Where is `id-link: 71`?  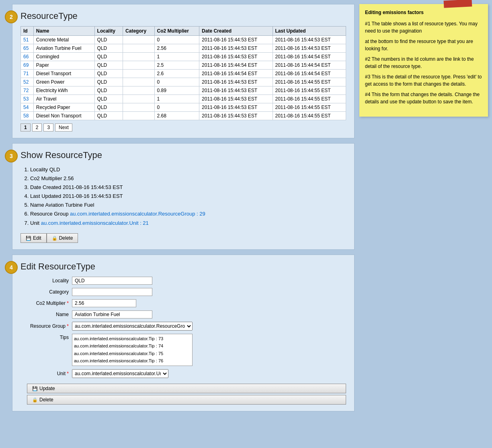
id-link: 71 is located at coordinates (26, 74).